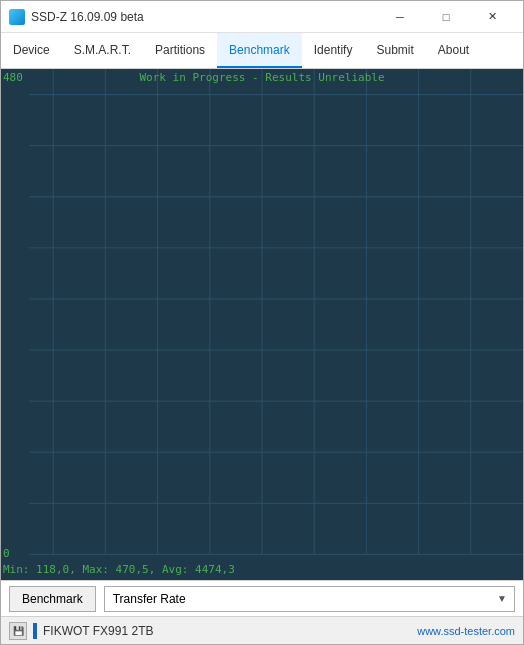 The width and height of the screenshot is (524, 645). What do you see at coordinates (227, 631) in the screenshot?
I see `drive-name: FIKWOT FX991 2TB` at bounding box center [227, 631].